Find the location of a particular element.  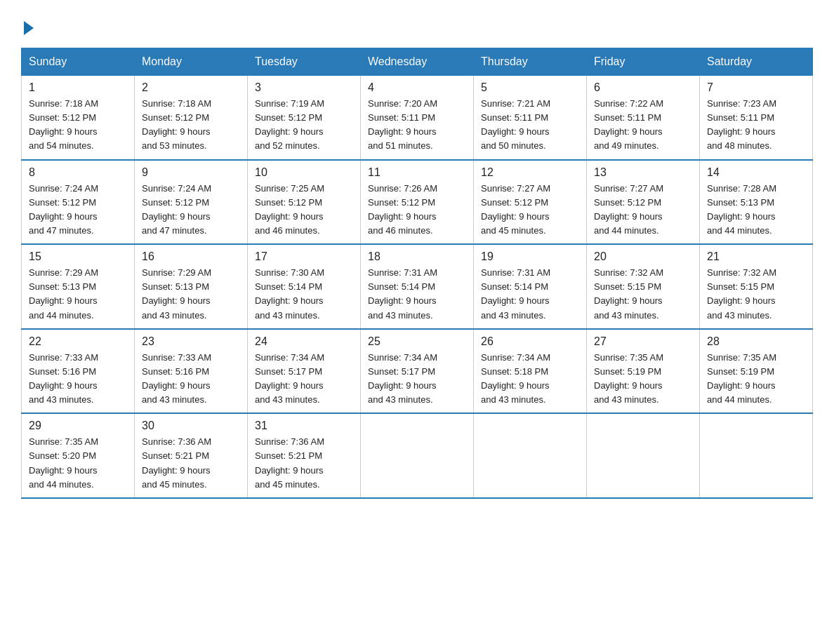

day-cell: 9 Sunrise: 7:24 AMSunset: 5:12 PMDayligh… is located at coordinates (191, 202).